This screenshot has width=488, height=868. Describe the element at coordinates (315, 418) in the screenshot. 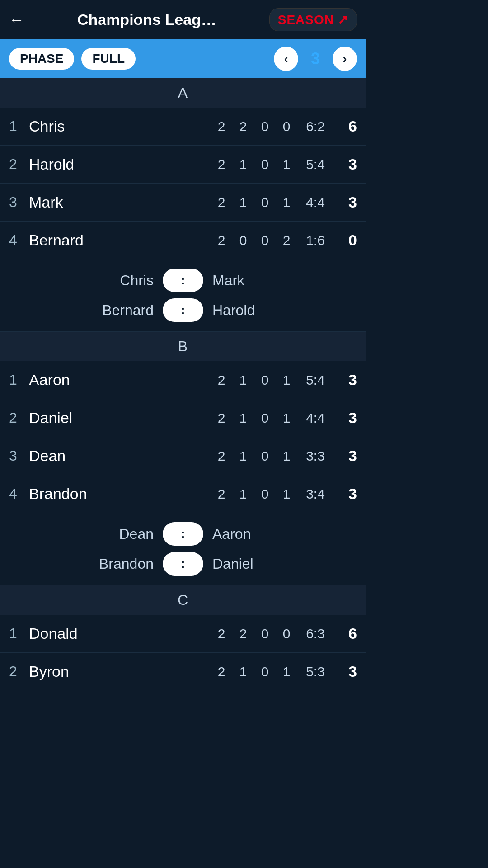

I see `gd-cell: 4:4` at that location.